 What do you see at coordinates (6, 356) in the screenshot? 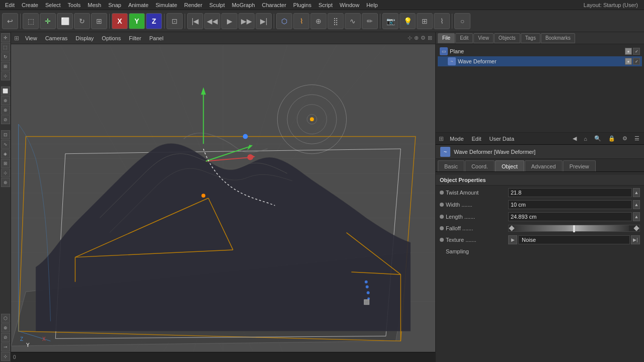
I see `sidebar-bottom-5: ⊹` at bounding box center [6, 356].